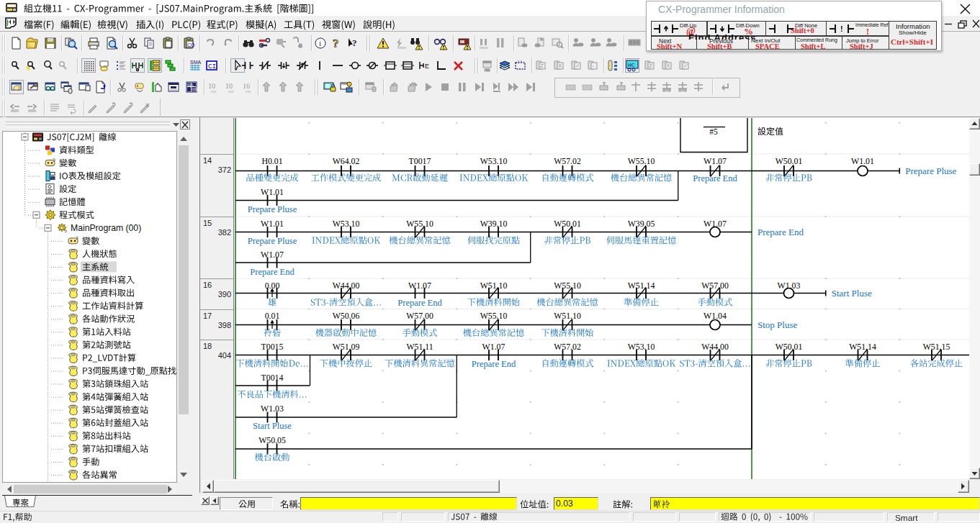 The height and width of the screenshot is (523, 980). I want to click on svg-text: 002, so click(195, 89).